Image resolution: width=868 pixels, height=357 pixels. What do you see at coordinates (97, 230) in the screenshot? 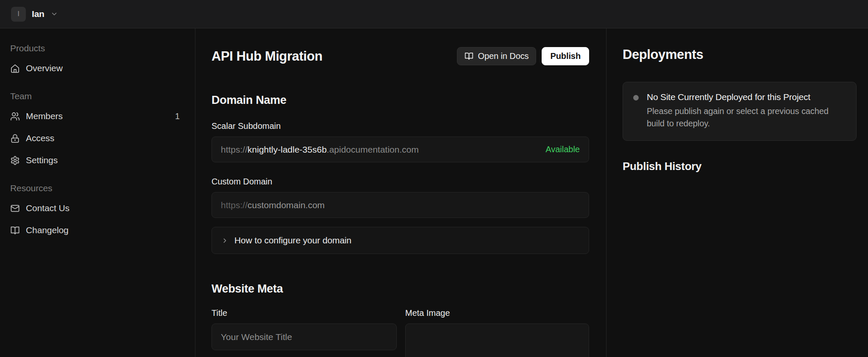
I see `sidebar-item-changelog: Changelog` at bounding box center [97, 230].